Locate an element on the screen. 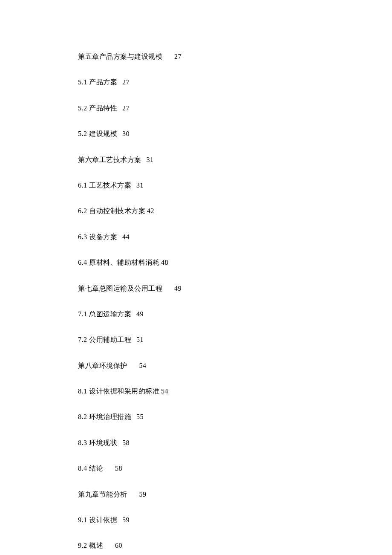 Image resolution: width=392 pixels, height=555 pixels. toc-entry-text: 6.1 工艺技术方案 is located at coordinates (105, 185).